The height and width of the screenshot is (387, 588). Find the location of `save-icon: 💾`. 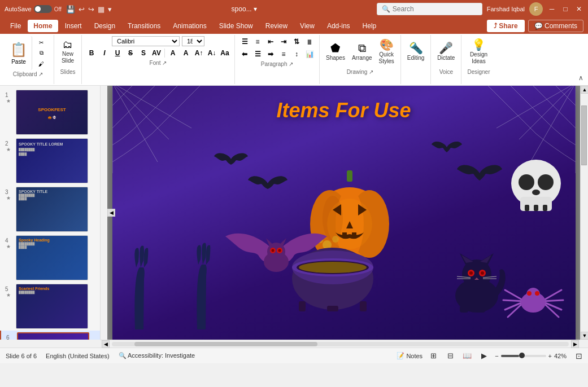

save-icon: 💾 is located at coordinates (71, 9).